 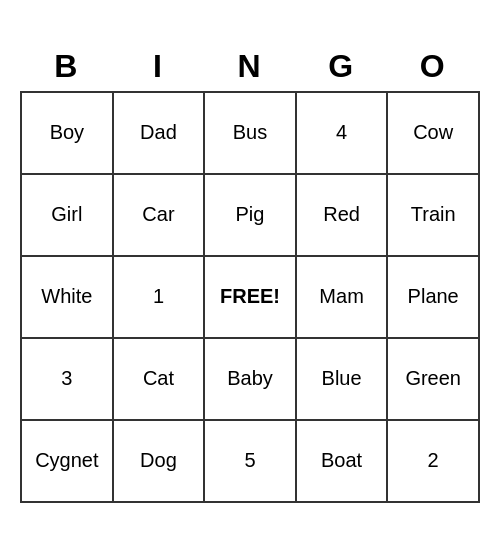 What do you see at coordinates (250, 379) in the screenshot?
I see `bingo-cell: Baby` at bounding box center [250, 379].